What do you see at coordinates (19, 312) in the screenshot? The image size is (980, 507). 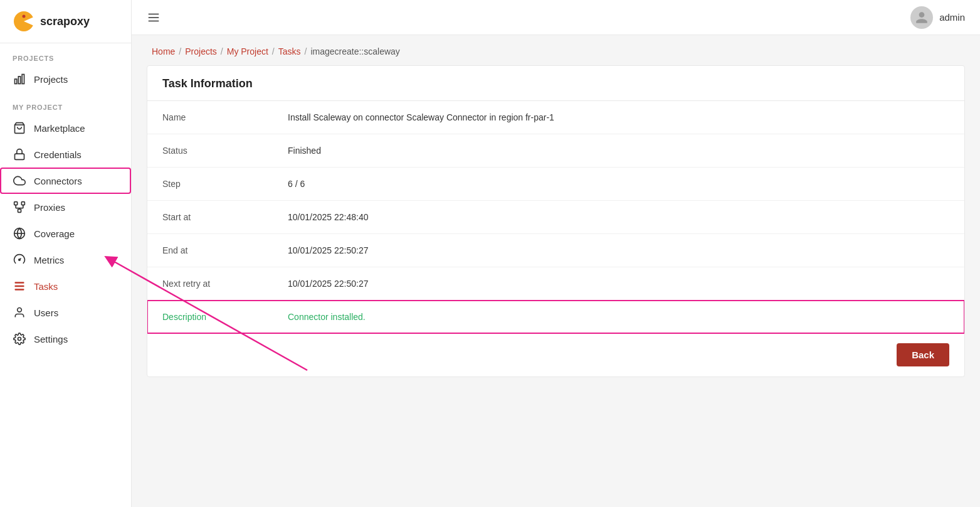 I see `user-icon` at bounding box center [19, 312].